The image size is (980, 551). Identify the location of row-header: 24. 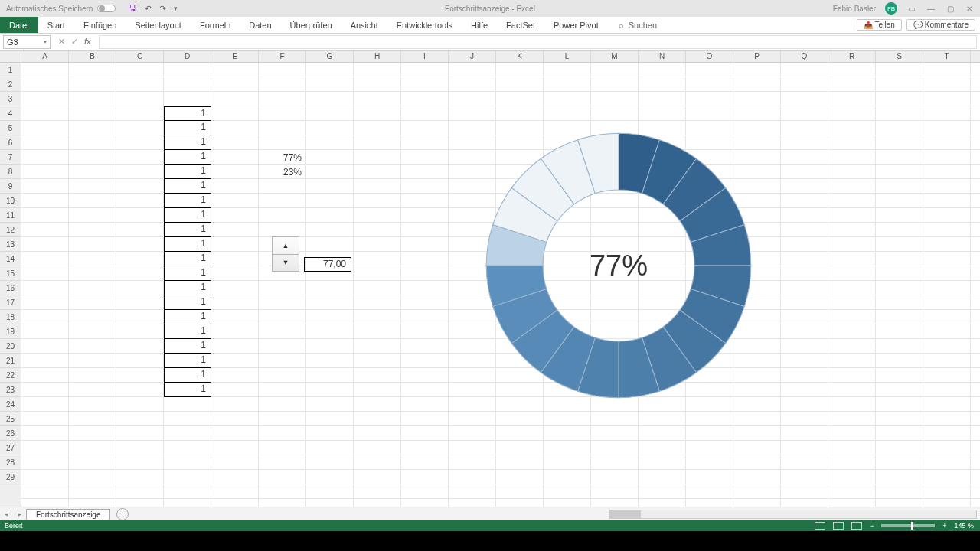
(11, 404).